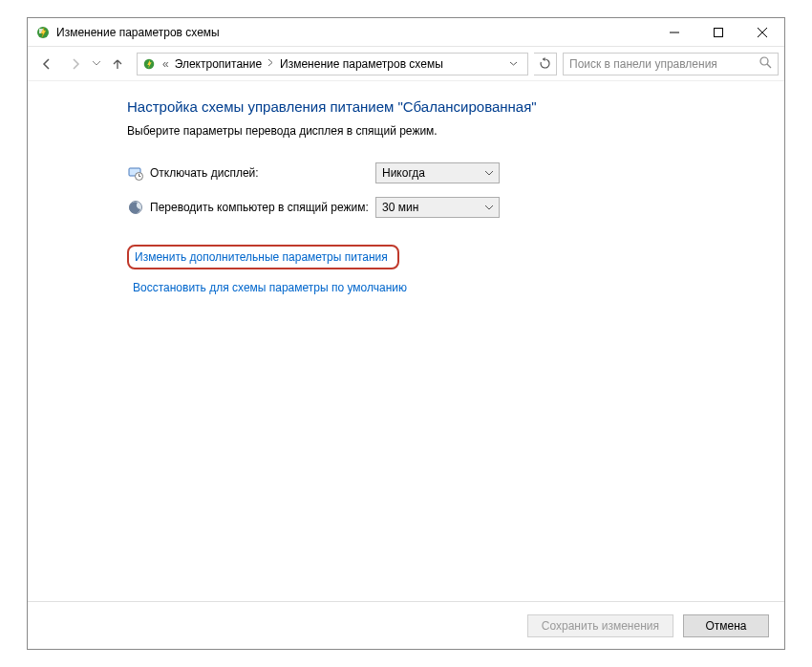 The height and width of the screenshot is (667, 812). I want to click on breadcrumb-item: Изменение параметров схемы, so click(361, 64).